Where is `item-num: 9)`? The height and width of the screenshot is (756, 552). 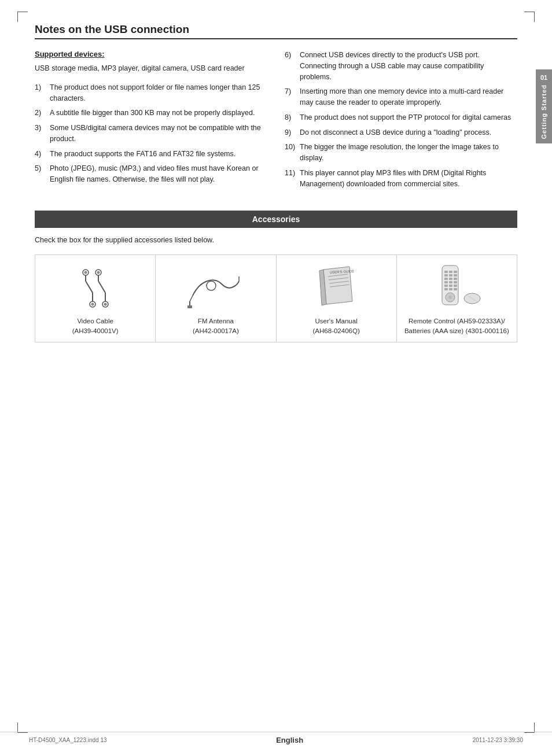
item-num: 9) is located at coordinates (291, 133).